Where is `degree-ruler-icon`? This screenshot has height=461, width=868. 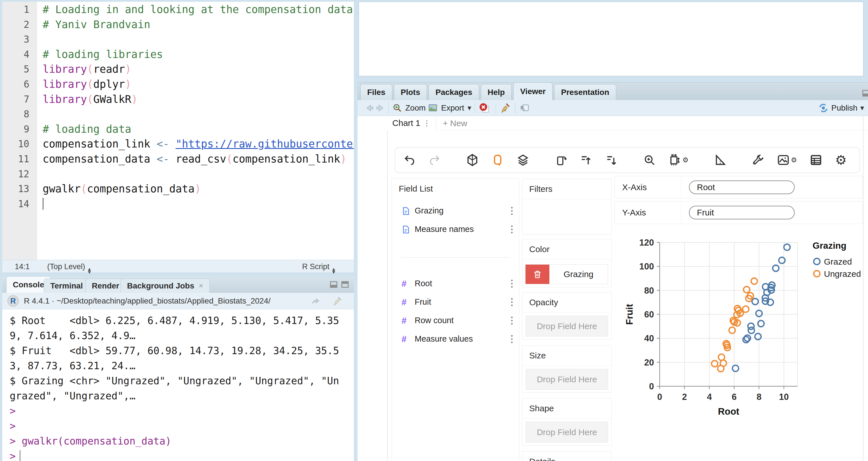
degree-ruler-icon is located at coordinates (720, 160).